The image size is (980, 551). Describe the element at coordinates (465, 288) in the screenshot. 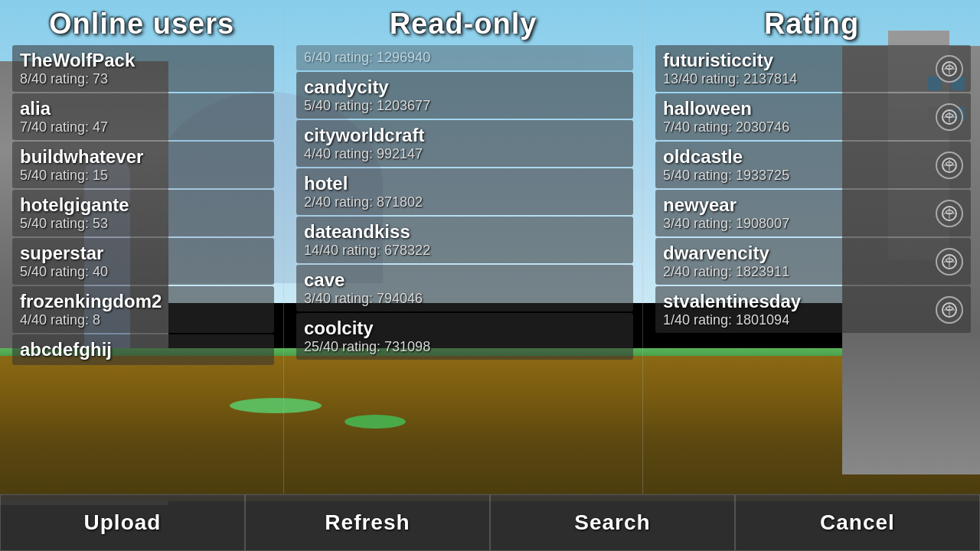

I see `mid-list-item: cave3/40 rating: 794046` at that location.